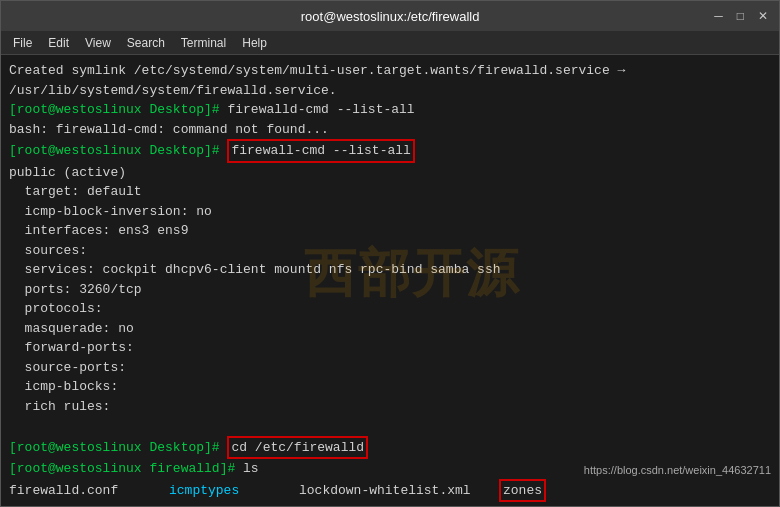 This screenshot has height=507, width=780. I want to click on close-button: ✕, so click(763, 16).